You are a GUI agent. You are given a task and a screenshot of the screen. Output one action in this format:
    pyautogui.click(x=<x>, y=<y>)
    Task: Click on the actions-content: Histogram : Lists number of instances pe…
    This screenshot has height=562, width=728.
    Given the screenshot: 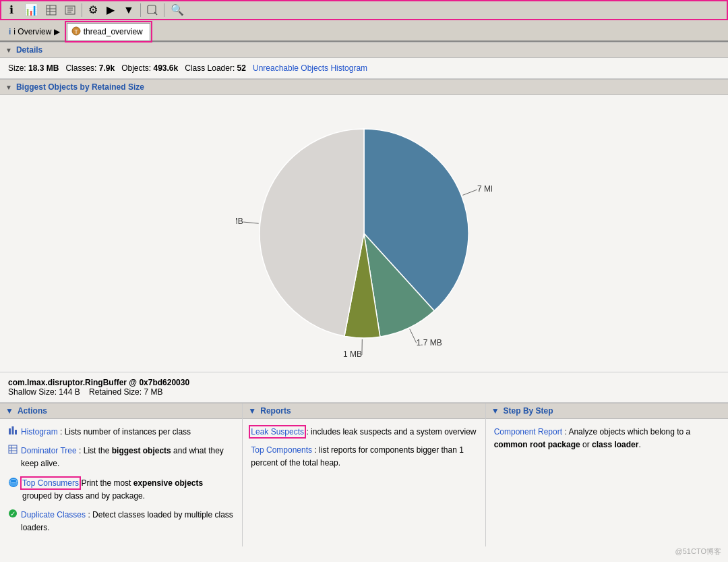 What is the action you would take?
    pyautogui.click(x=121, y=483)
    